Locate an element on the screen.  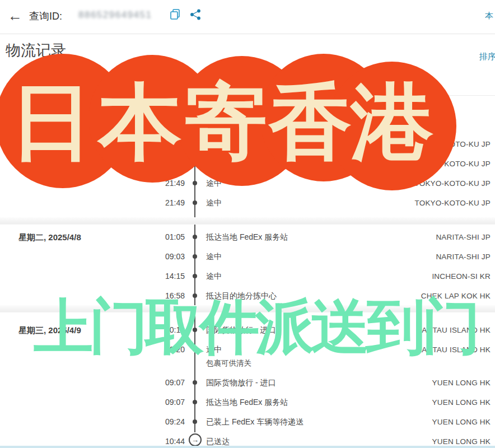
share-icon is located at coordinates (195, 15).